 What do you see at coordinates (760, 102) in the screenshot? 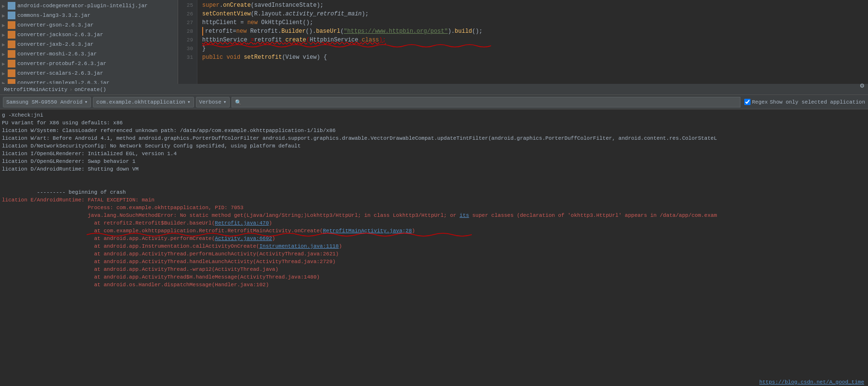
I see `regex-label-text: Regex` at bounding box center [760, 102].